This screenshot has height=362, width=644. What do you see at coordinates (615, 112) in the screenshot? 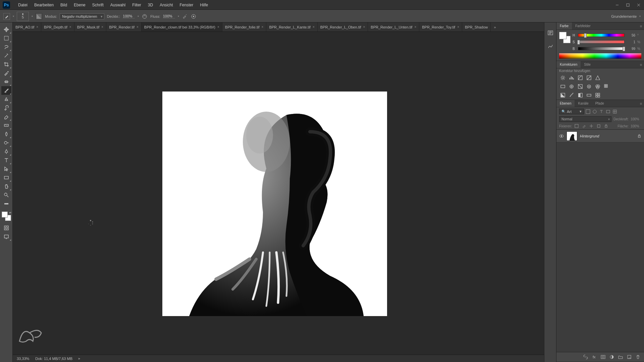
I see `filter-smart-icon` at bounding box center [615, 112].